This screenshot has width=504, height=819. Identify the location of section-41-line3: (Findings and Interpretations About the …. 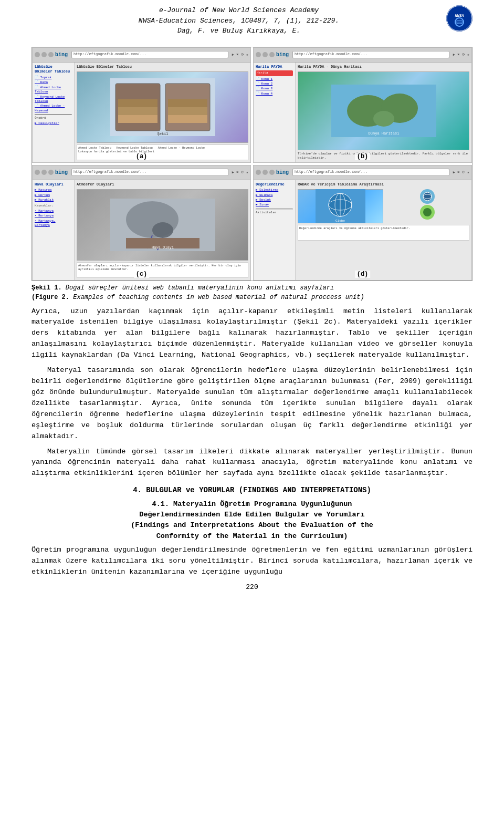
(252, 525).